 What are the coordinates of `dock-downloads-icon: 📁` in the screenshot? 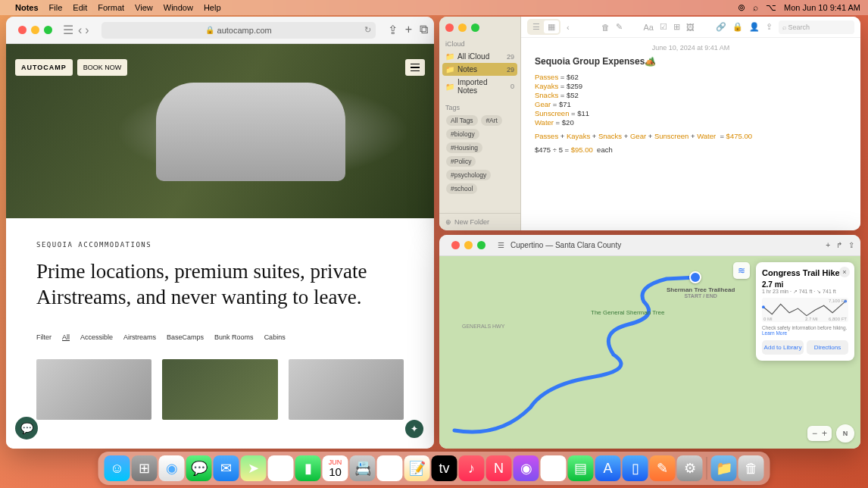 It's located at (724, 468).